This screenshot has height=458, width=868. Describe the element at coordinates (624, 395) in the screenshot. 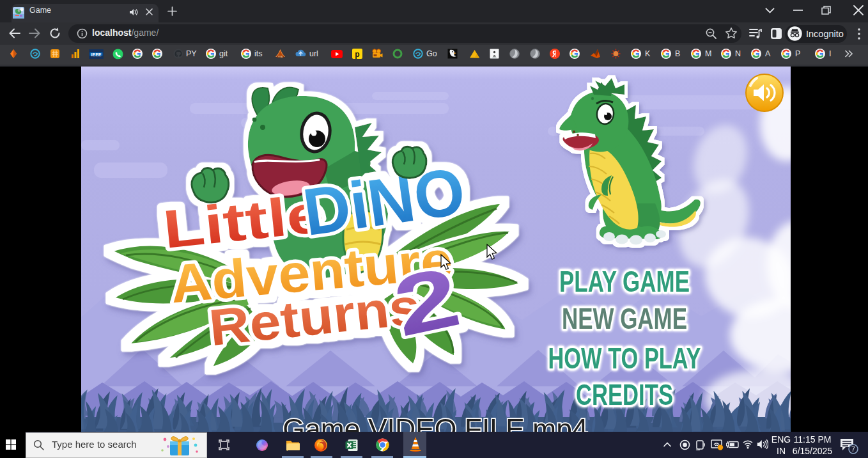

I see `svg-text: CREDITS` at that location.